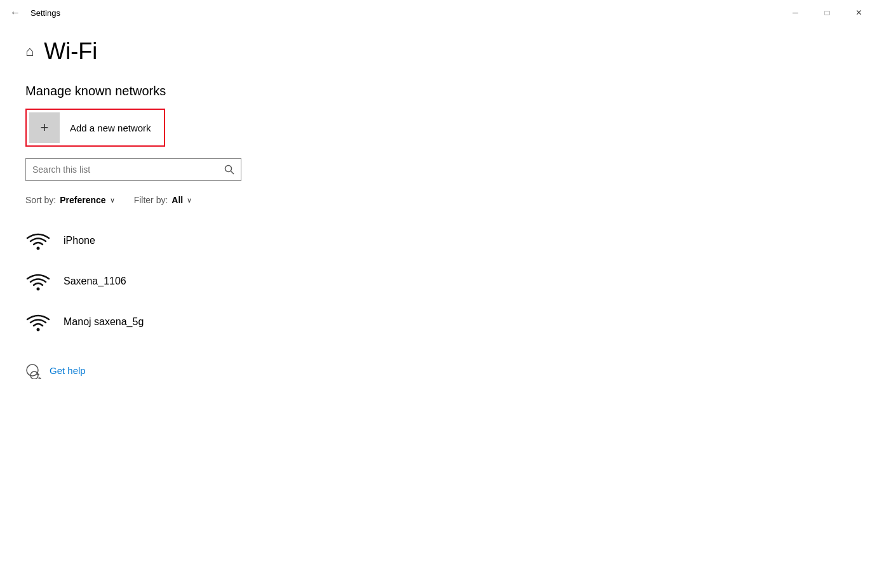 Image resolution: width=881 pixels, height=588 pixels. What do you see at coordinates (177, 200) in the screenshot?
I see `filter-value: All` at bounding box center [177, 200].